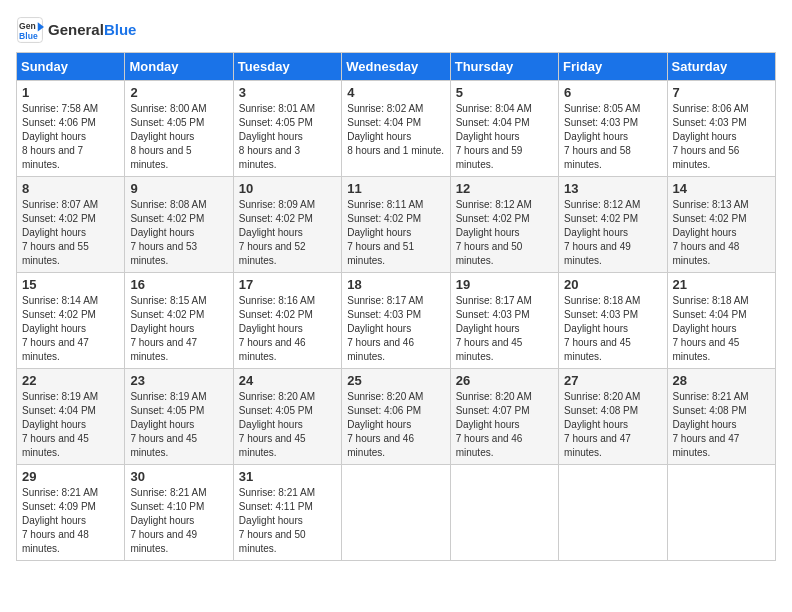 This screenshot has height=612, width=792. I want to click on calendar-cell: 27 Sunrise: 8:20 AM Sunset: 4:08 PM Dayl…, so click(613, 417).